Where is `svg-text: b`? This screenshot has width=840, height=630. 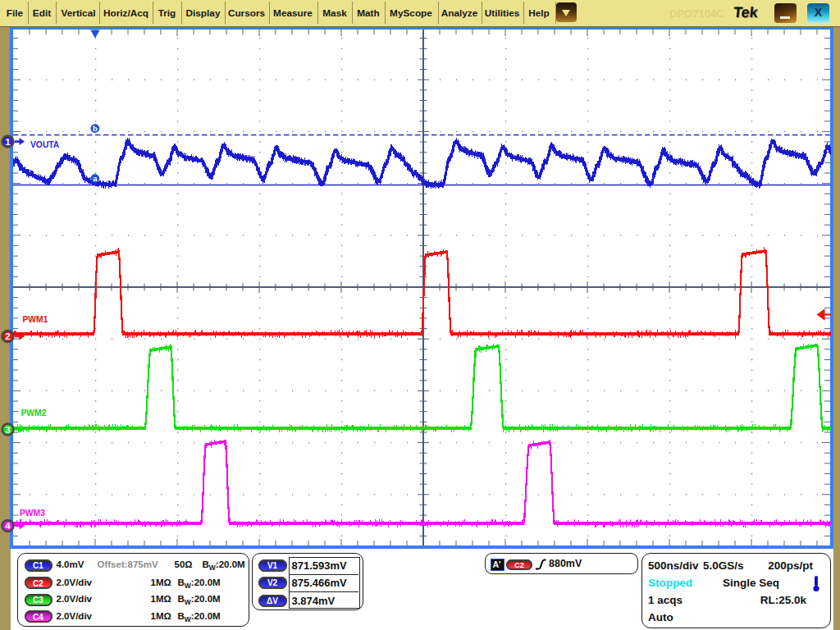 svg-text: b is located at coordinates (95, 128).